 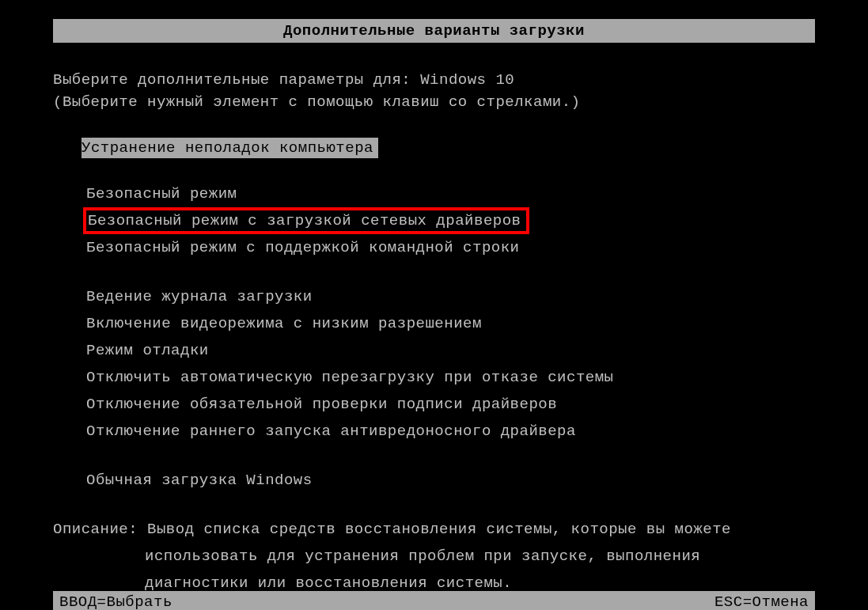 What do you see at coordinates (434, 221) in the screenshot?
I see `menu-item-safe-mode-networking-wrapper: Безопасный режим с загрузкой сетевых дра…` at bounding box center [434, 221].